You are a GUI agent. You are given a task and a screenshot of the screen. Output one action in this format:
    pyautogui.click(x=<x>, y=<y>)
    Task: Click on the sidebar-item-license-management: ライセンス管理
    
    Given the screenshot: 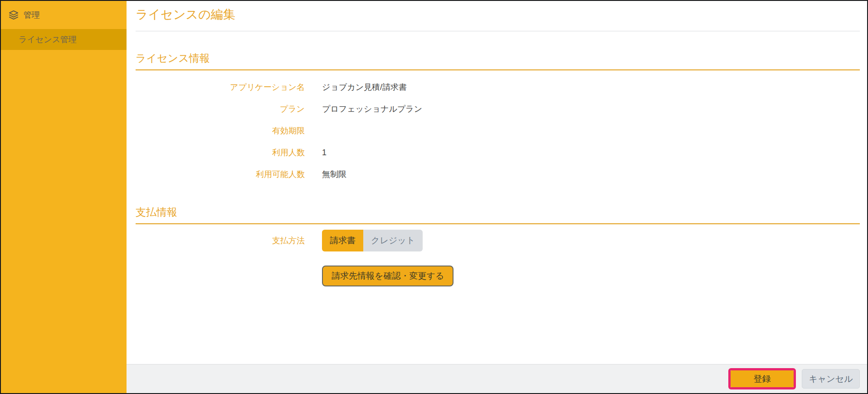 What is the action you would take?
    pyautogui.click(x=63, y=39)
    